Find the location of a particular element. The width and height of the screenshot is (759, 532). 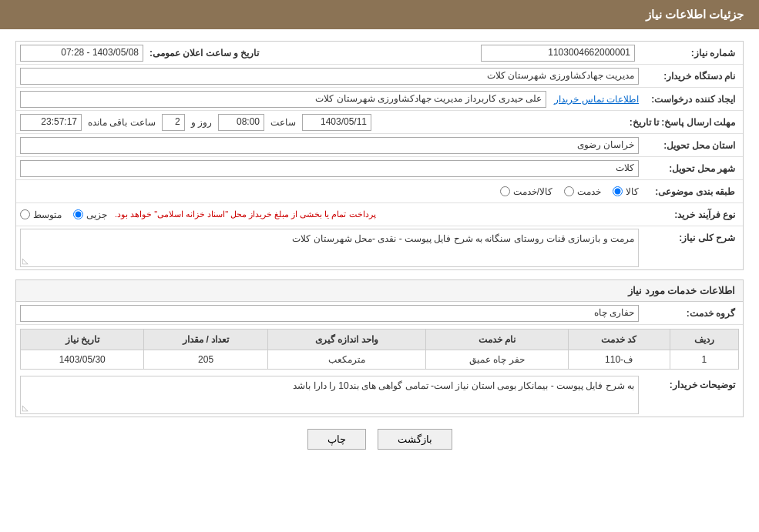

category-radio-group: کالا/خدمت خدمت کالا is located at coordinates (569, 192).